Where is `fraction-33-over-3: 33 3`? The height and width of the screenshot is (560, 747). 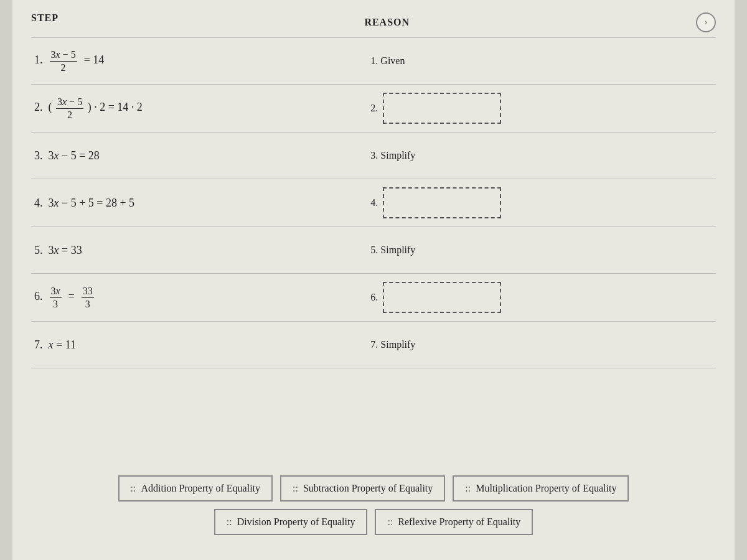
fraction-33-over-3: 33 3 is located at coordinates (88, 297).